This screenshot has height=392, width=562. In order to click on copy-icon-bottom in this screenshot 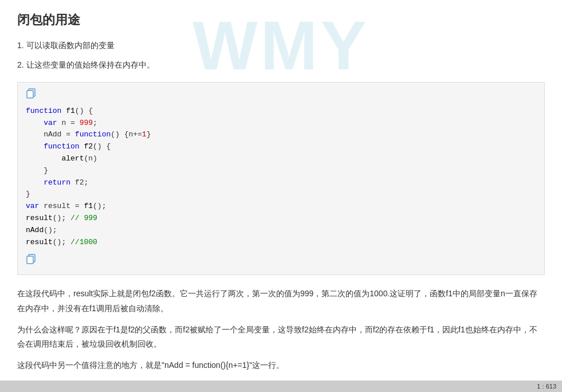, I will do `click(32, 260)`.